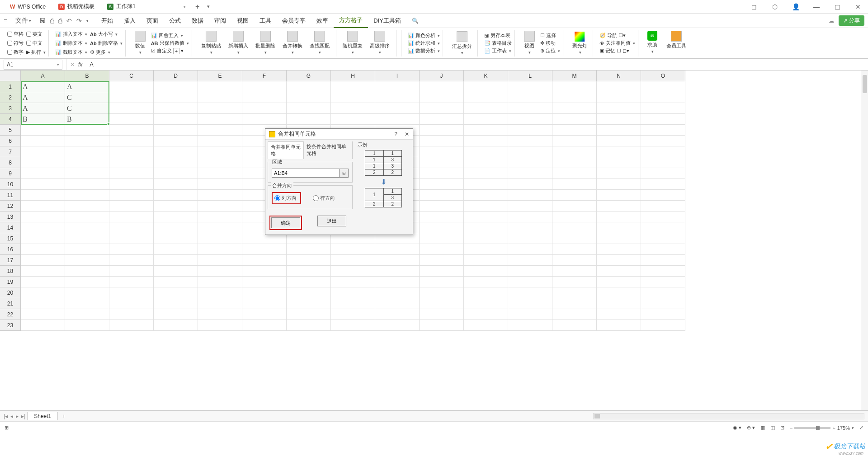 This screenshot has width=868, height=470. What do you see at coordinates (353, 293) in the screenshot?
I see `cell-H20` at bounding box center [353, 293].